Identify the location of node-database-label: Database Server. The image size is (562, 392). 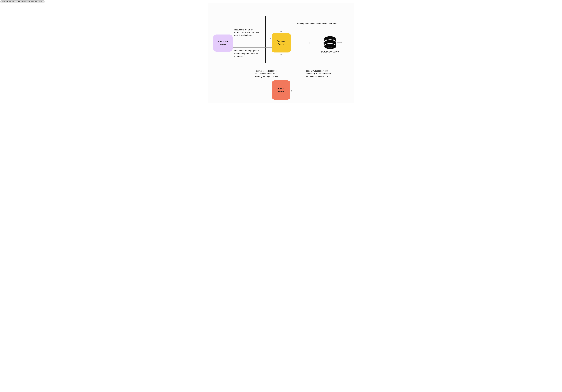
(330, 52).